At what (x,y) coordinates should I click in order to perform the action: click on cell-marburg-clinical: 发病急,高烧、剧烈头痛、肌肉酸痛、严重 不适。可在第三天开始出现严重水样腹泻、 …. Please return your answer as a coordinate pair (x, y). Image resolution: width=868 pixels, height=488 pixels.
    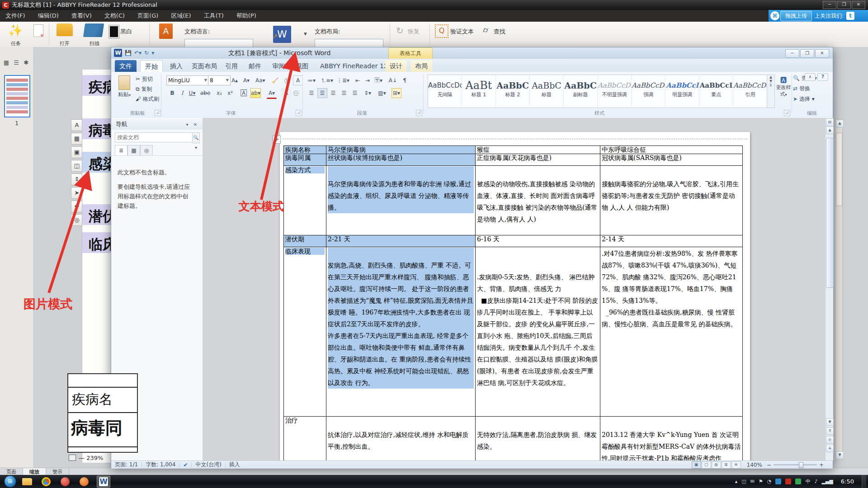
    Looking at the image, I should click on (401, 318).